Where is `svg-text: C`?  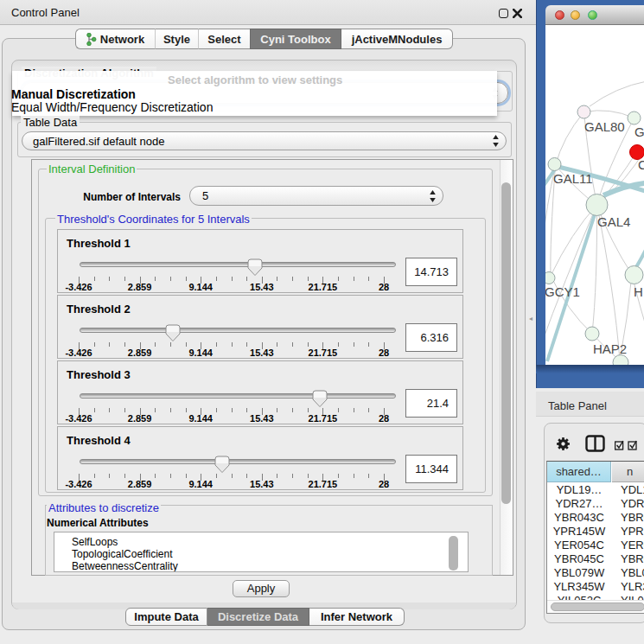
svg-text: C is located at coordinates (641, 164).